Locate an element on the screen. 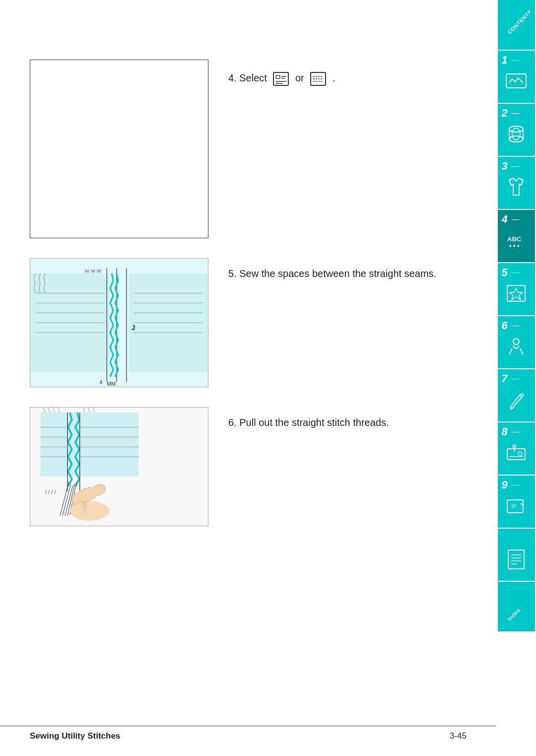 Image resolution: width=536 pixels, height=756 pixels. svg-text: J is located at coordinates (134, 328).